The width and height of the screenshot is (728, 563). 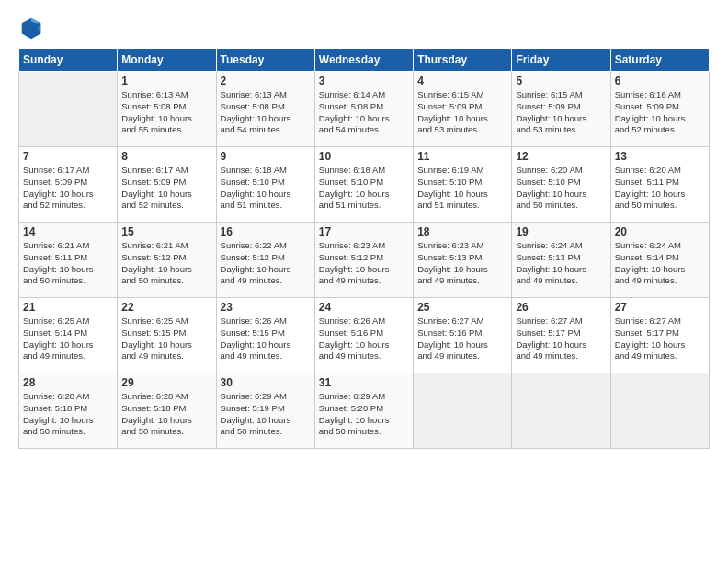 What do you see at coordinates (364, 185) in the screenshot?
I see `day-cell: 10Sunrise: 6:18 AM Sunset: 5:10 PM Dayli…` at bounding box center [364, 185].